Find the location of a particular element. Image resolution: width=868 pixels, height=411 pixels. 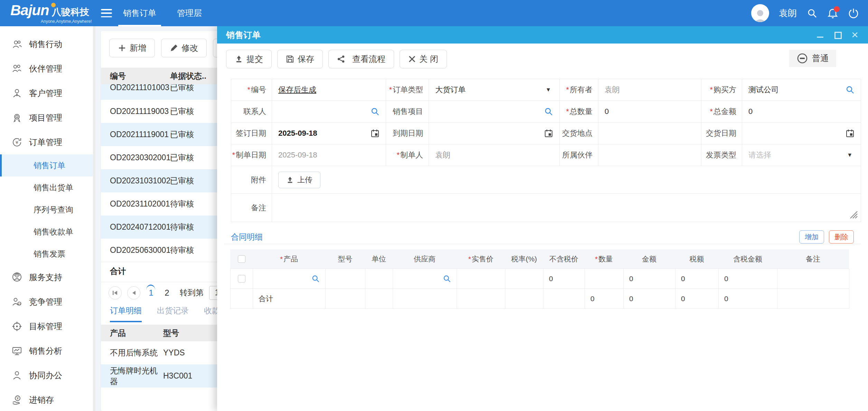

owner-field: 袁朗 is located at coordinates (650, 90).